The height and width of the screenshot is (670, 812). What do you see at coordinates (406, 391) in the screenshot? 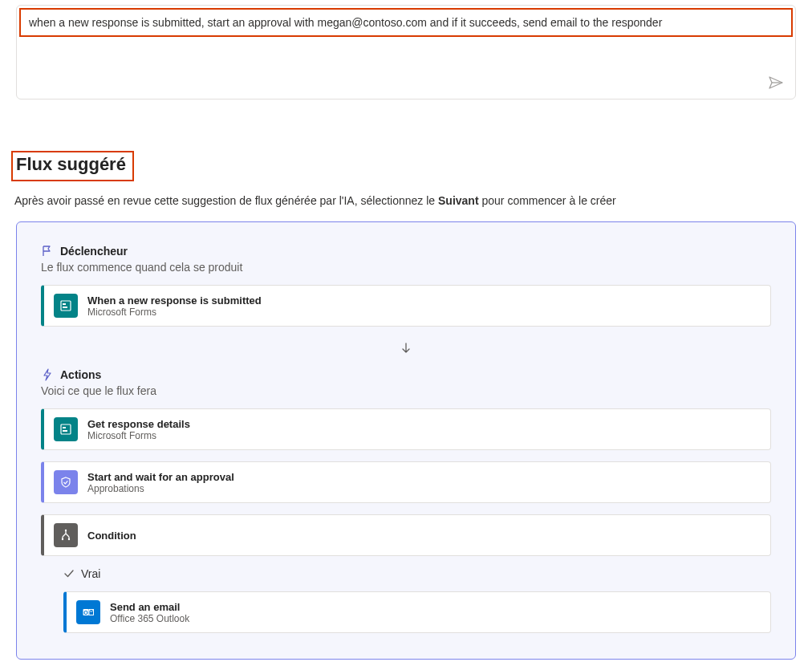
I see `actions-desc: Voici ce que le flux fera` at bounding box center [406, 391].